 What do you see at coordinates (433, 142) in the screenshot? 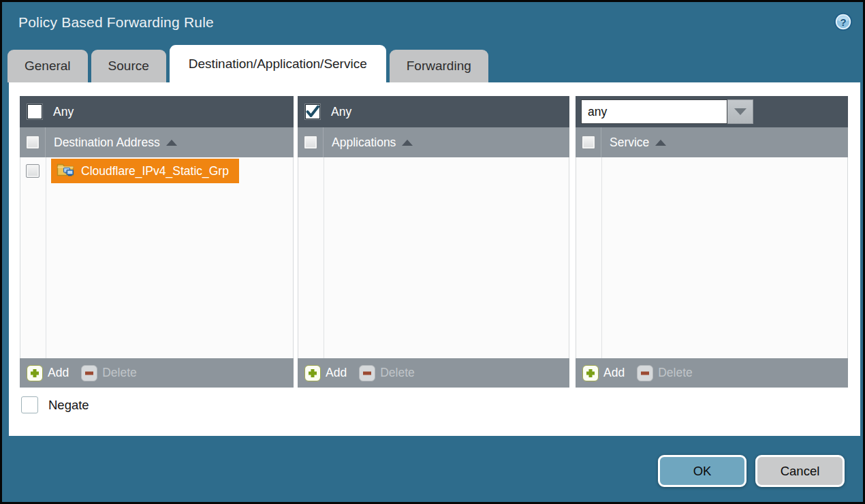
I see `applications-column-header: Applications` at bounding box center [433, 142].